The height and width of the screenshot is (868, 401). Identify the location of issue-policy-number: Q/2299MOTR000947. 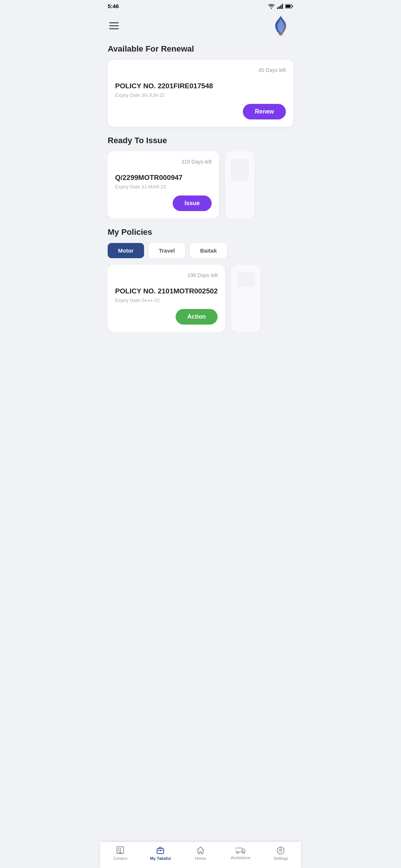
(163, 178).